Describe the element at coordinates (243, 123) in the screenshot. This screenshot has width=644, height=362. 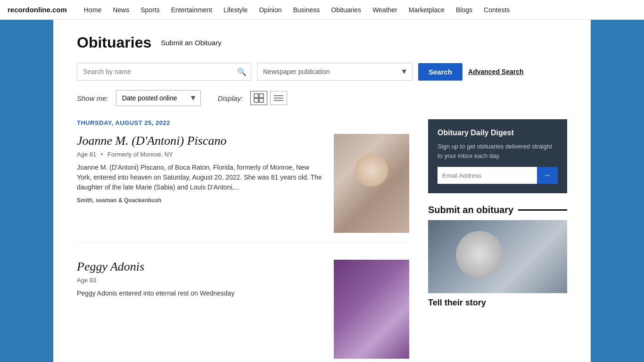
I see `date-header: Thursday, August 25, 2022` at that location.